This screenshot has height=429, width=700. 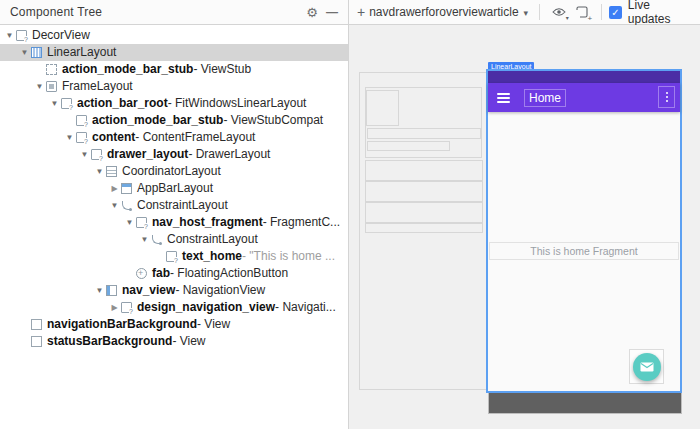 What do you see at coordinates (222, 70) in the screenshot?
I see `view-type: - ViewStub` at bounding box center [222, 70].